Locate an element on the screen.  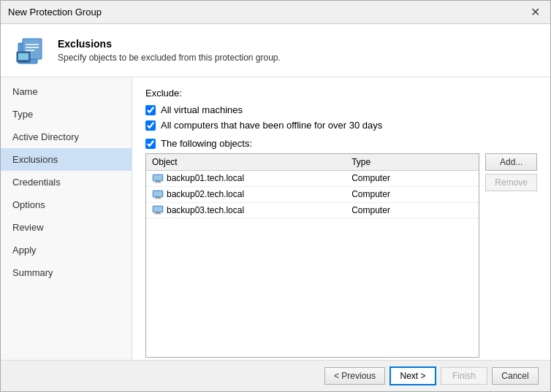
sidebar-item-options: Options is located at coordinates (66, 204).